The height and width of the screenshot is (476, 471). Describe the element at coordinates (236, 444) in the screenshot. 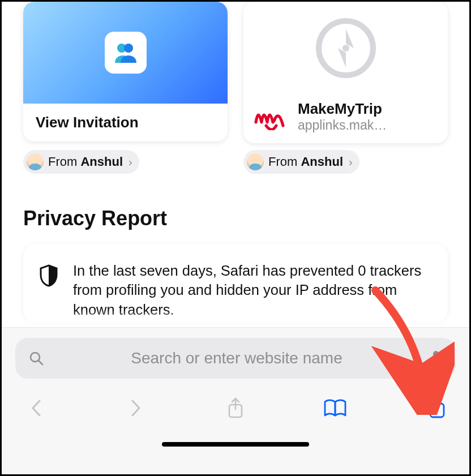

I see `home-indicator` at that location.